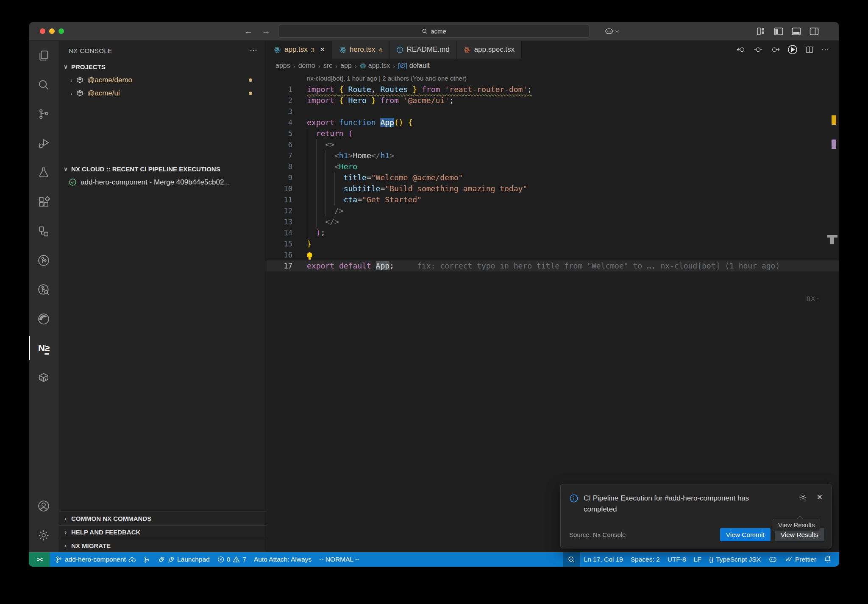 The width and height of the screenshot is (868, 604). Describe the element at coordinates (796, 31) in the screenshot. I see `toggle-panel-icon` at that location.